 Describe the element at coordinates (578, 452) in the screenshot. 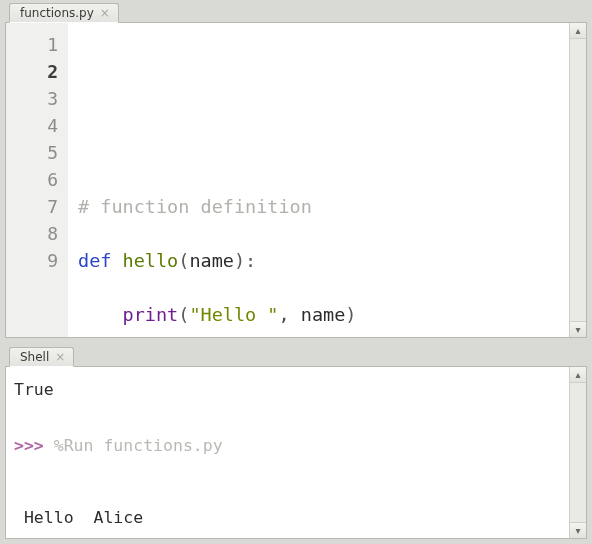

I see `shell-scrollbar: ▴ ▾` at that location.